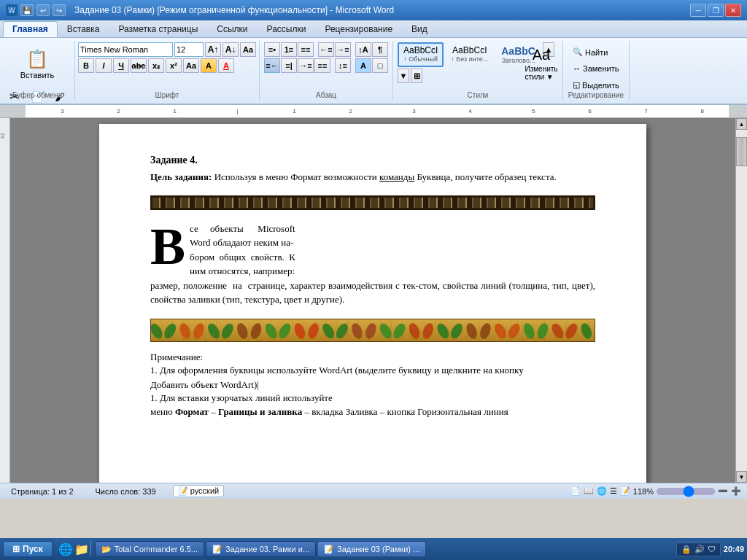 The image size is (747, 560). I want to click on change-case-btn: Аа, so click(191, 66).